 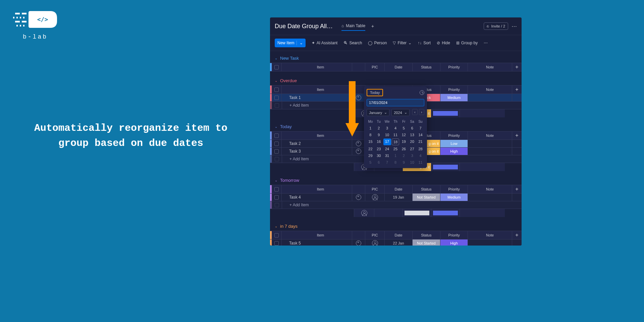 I want to click on calendar-day: 22, so click(x=370, y=149).